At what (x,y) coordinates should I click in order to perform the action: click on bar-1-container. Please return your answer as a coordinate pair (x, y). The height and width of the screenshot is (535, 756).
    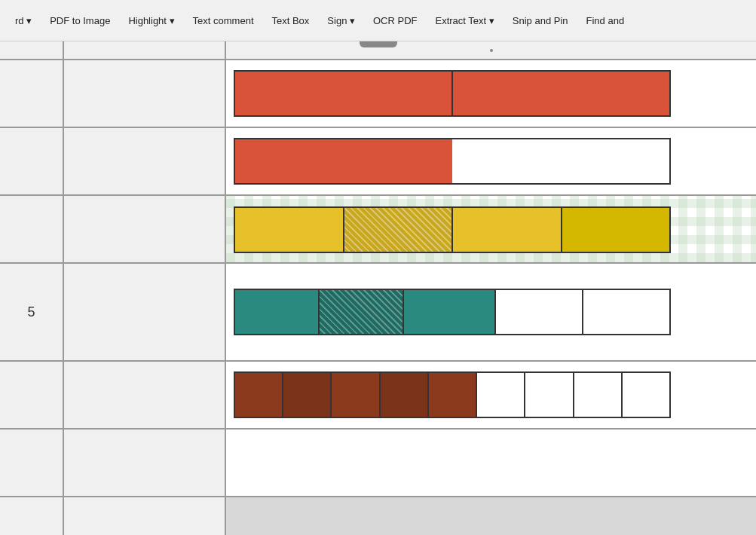
    Looking at the image, I should click on (452, 93).